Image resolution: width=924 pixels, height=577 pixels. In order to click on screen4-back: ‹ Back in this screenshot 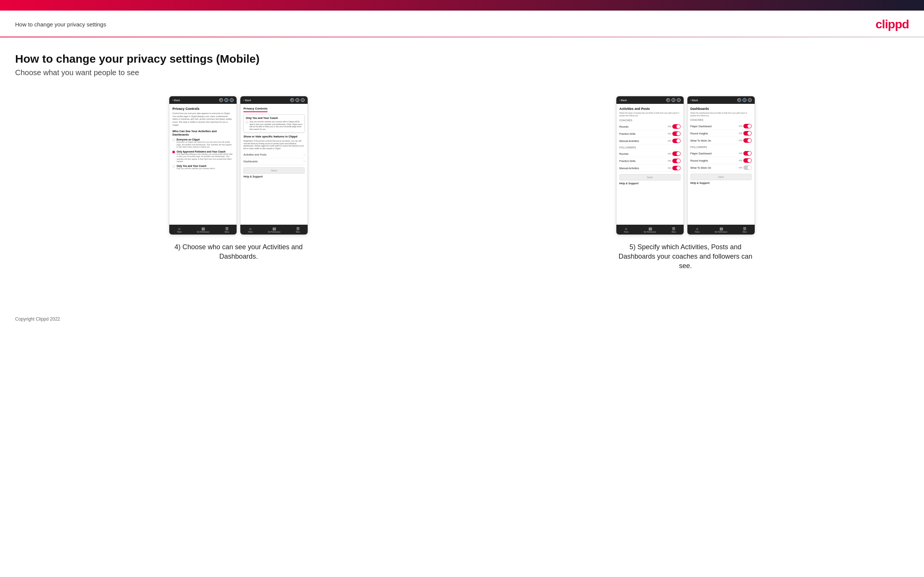, I will do `click(694, 100)`.